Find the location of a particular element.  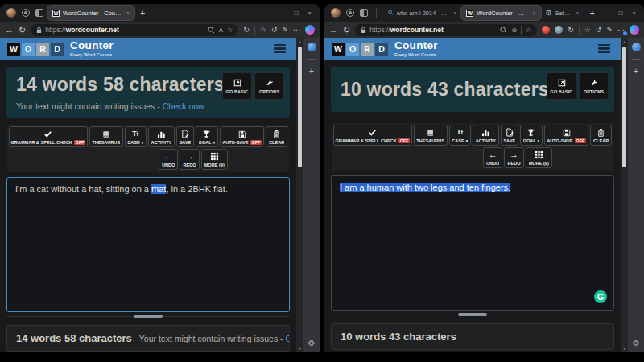

toolbar-button-label: REDO is located at coordinates (514, 163).